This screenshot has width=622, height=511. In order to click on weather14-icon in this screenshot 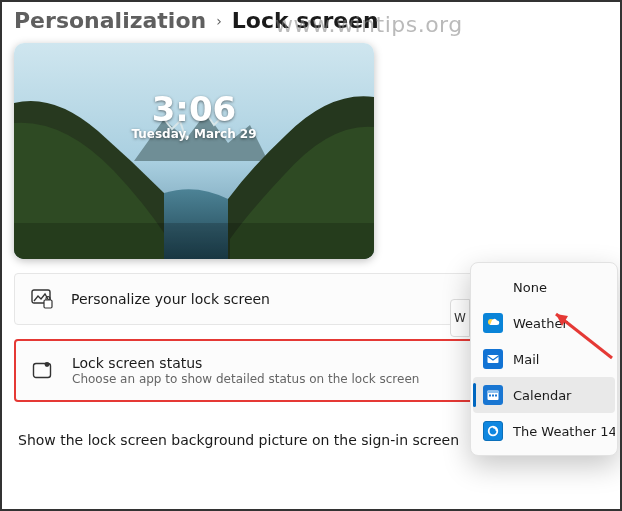, I will do `click(493, 431)`.